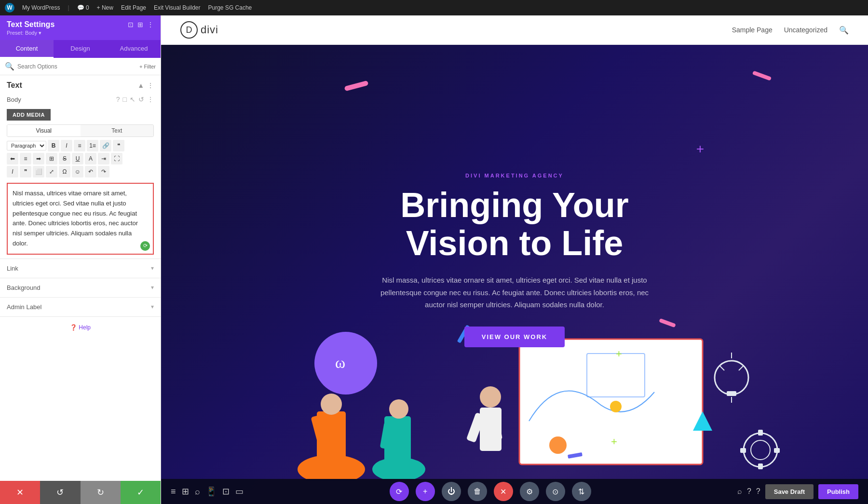  Describe the element at coordinates (106, 146) in the screenshot. I see `link-button: 🔗` at that location.